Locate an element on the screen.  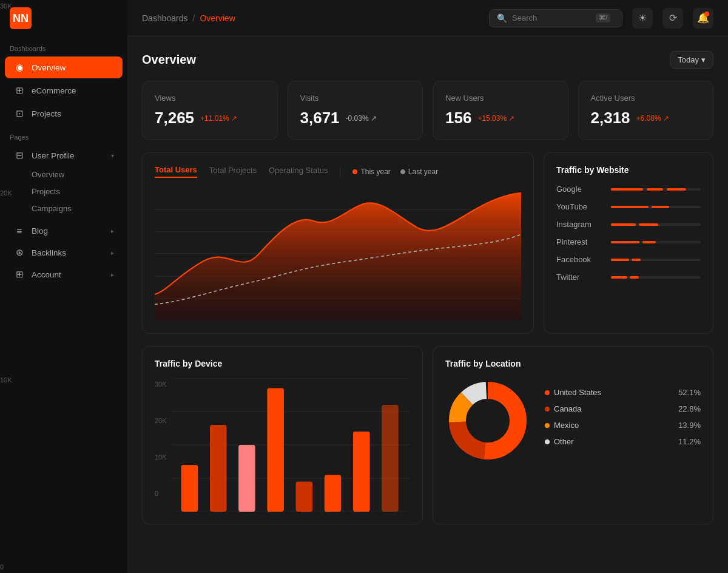
expand-arrow-icon: ▾ is located at coordinates (113, 155).